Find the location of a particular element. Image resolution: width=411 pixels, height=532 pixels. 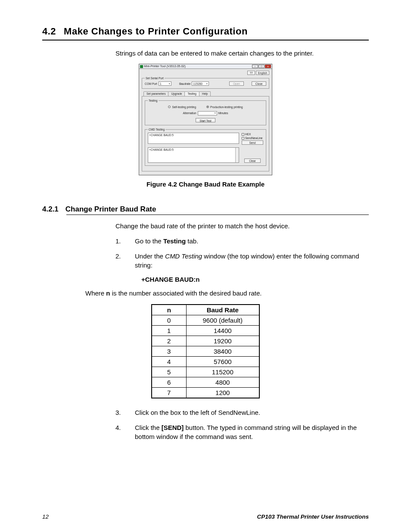

hex-label: HEX is located at coordinates (248, 134).